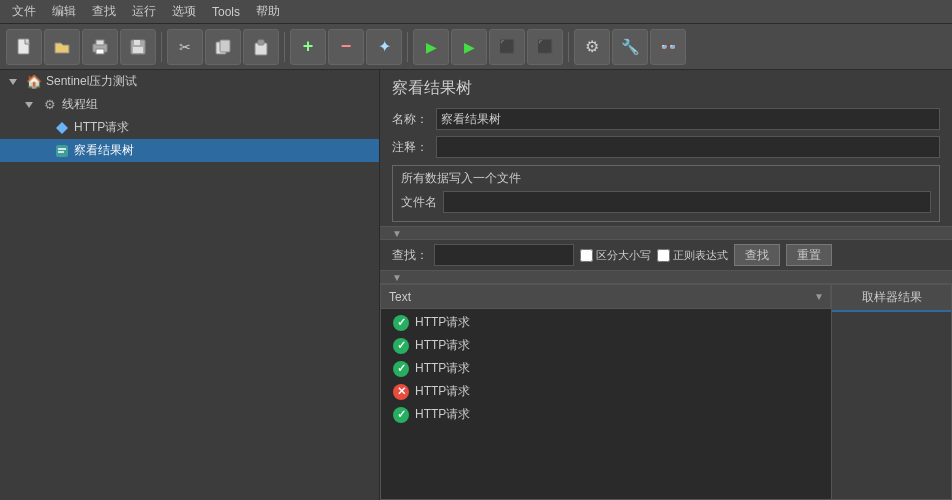 The image size is (952, 500). Describe the element at coordinates (346, 47) in the screenshot. I see `remove-button: −` at that location.